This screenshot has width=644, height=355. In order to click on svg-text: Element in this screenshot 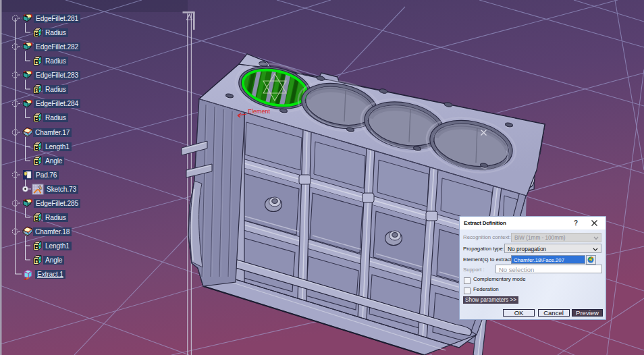, I will do `click(259, 111)`.